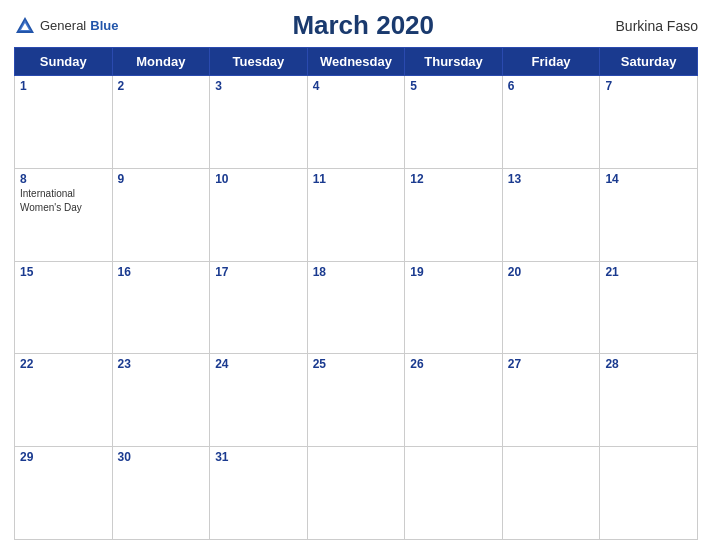 The image size is (712, 550). What do you see at coordinates (64, 272) in the screenshot?
I see `day-number: 15` at bounding box center [64, 272].